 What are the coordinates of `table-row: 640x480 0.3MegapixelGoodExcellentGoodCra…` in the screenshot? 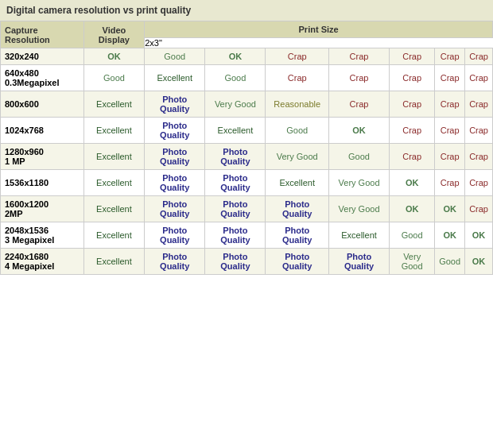 It's located at (246, 78).